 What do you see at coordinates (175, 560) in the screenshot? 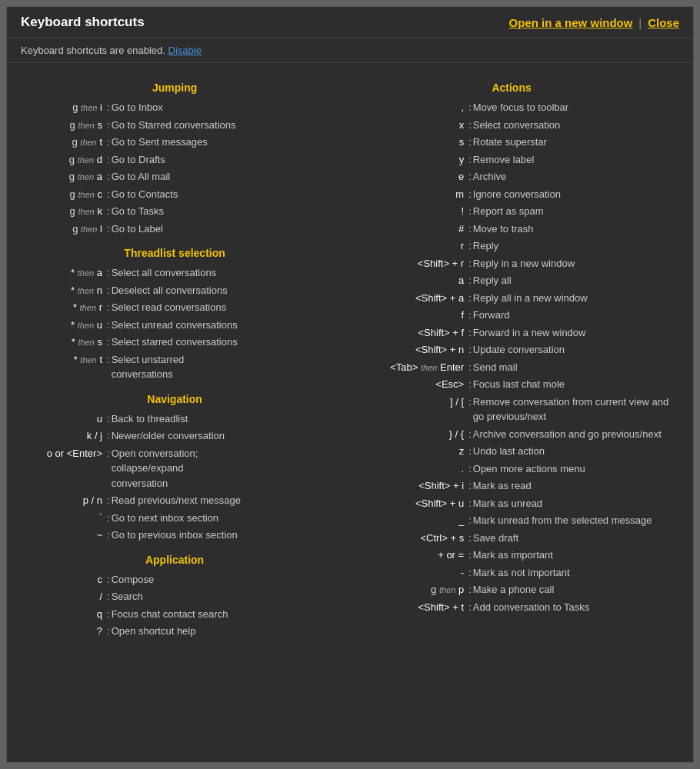
I see `application-section-title: Application` at bounding box center [175, 560].